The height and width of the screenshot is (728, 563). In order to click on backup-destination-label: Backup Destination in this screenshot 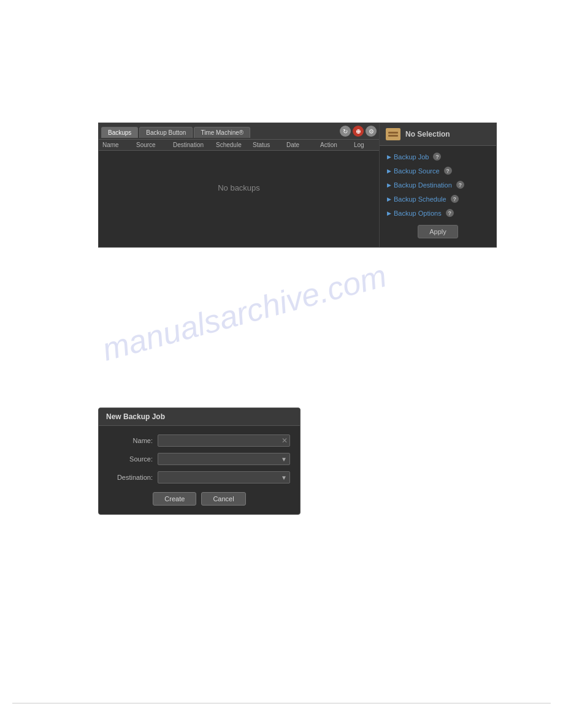, I will do `click(423, 185)`.